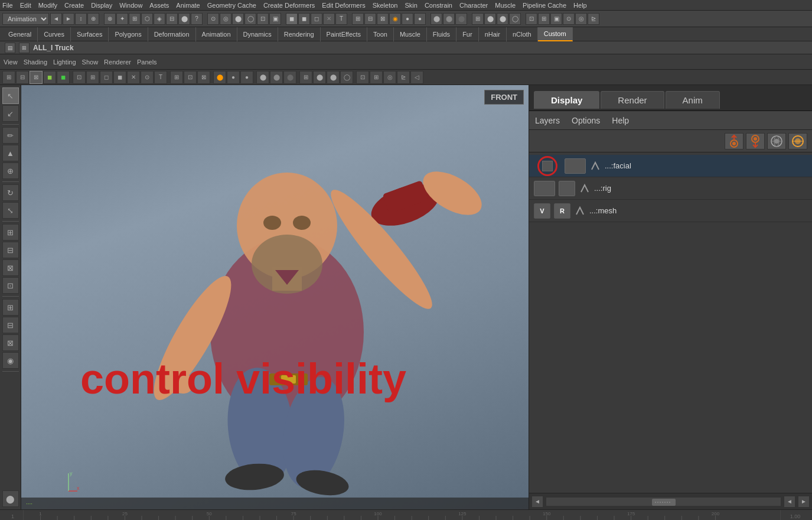  Describe the element at coordinates (159, 19) in the screenshot. I see `tb-cube: ◈` at that location.